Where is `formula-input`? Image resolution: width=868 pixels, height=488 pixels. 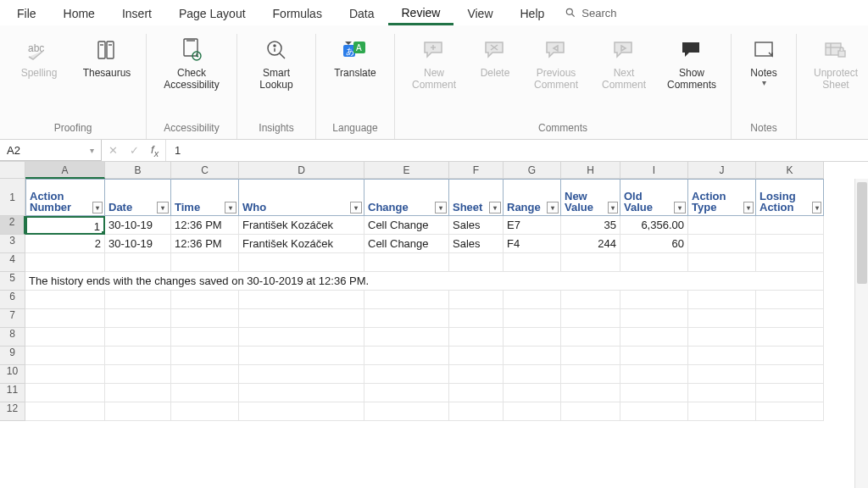 formula-input is located at coordinates (517, 151).